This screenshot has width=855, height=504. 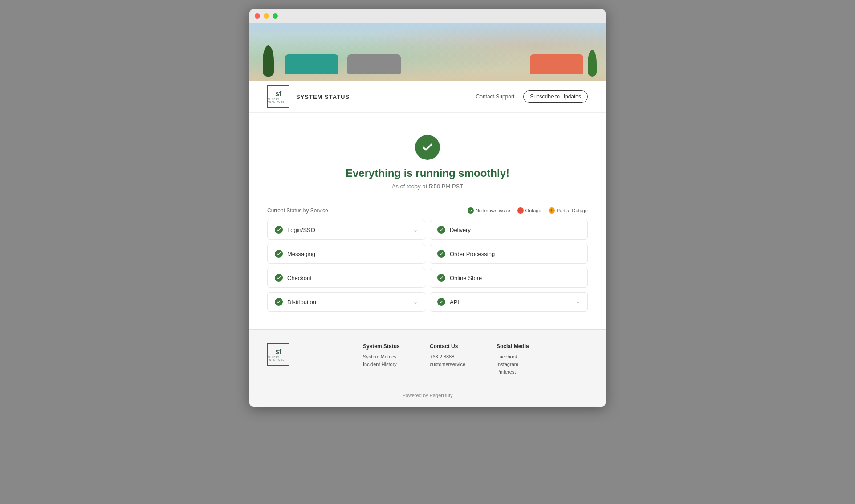 What do you see at coordinates (532, 97) in the screenshot?
I see `navbar-actions: Contact Support Subscribe to Updates` at bounding box center [532, 97].